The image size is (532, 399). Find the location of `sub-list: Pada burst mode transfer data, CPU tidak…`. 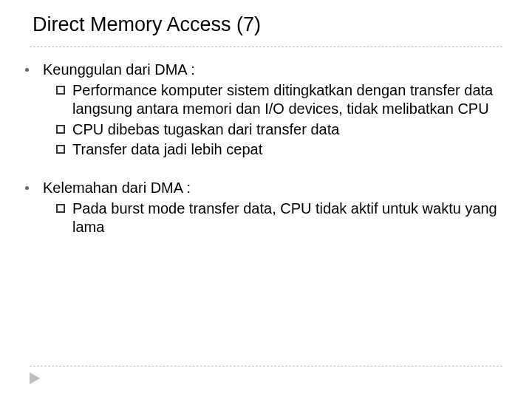

sub-list: Pada burst mode transfer data, CPU tidak… is located at coordinates (279, 219).